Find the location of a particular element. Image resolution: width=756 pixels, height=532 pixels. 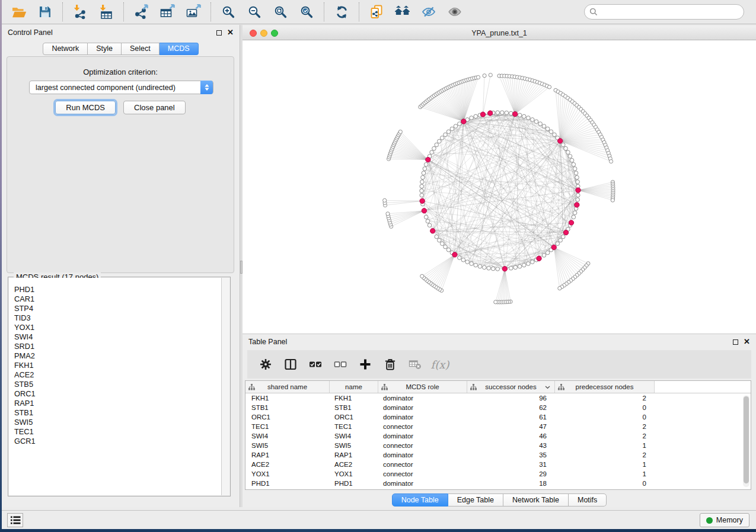

table-cell: FKH1 is located at coordinates (354, 398).